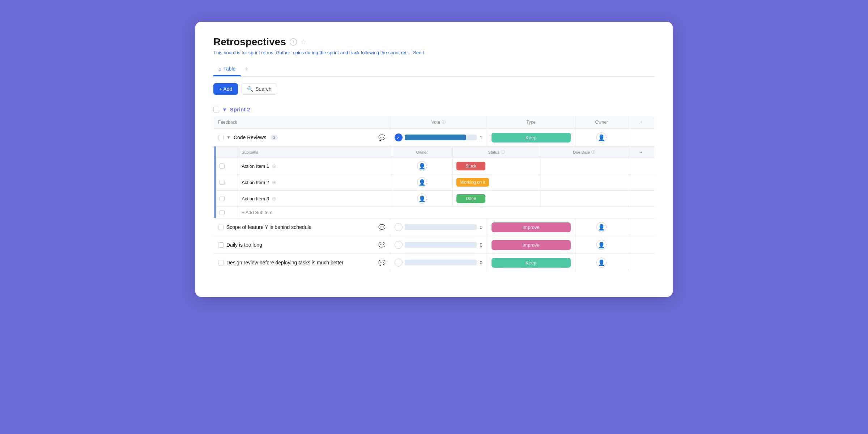  I want to click on feedback-cell: Scope of feature Y is behind schedule 💬, so click(302, 227).